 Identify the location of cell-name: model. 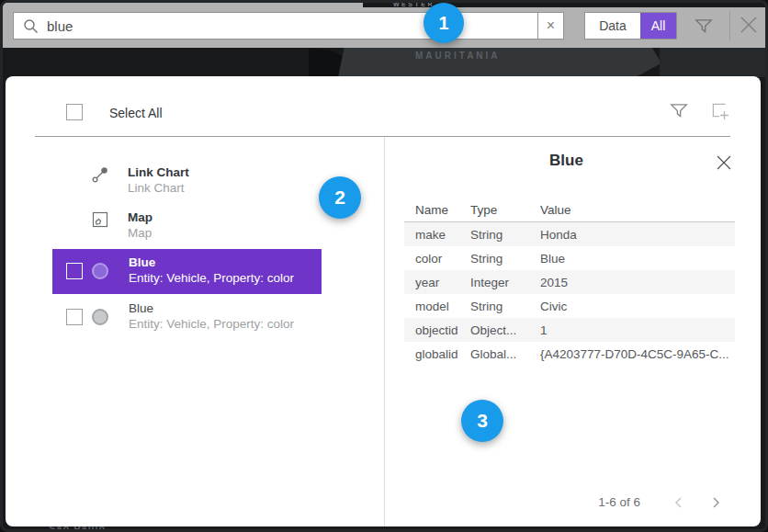
(437, 307).